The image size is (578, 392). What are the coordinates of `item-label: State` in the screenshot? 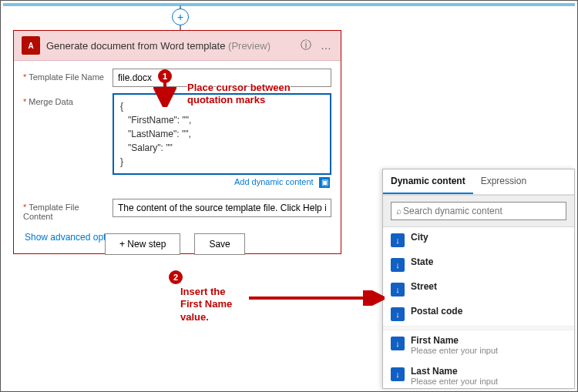 It's located at (489, 262).